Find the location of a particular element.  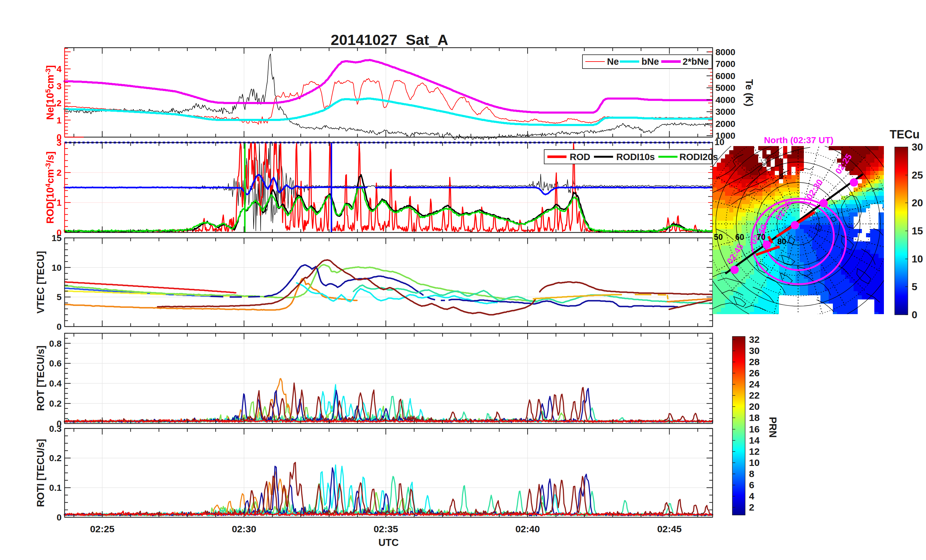

svg-text: 80 is located at coordinates (782, 241).